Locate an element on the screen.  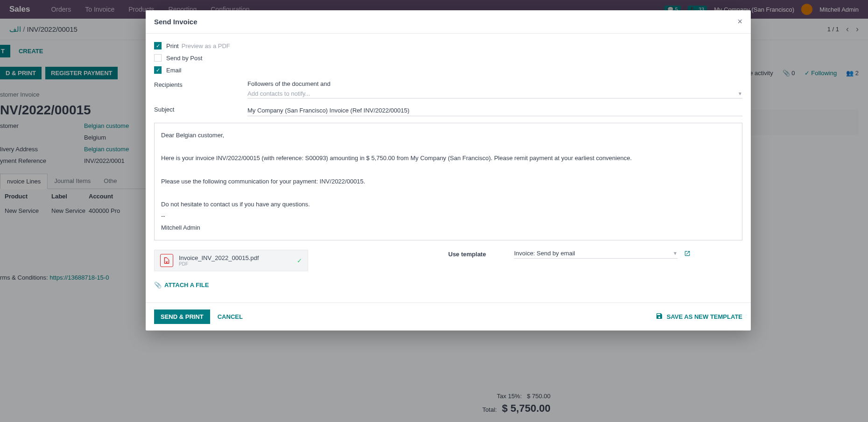
cancel-button: CANCEL is located at coordinates (230, 316).